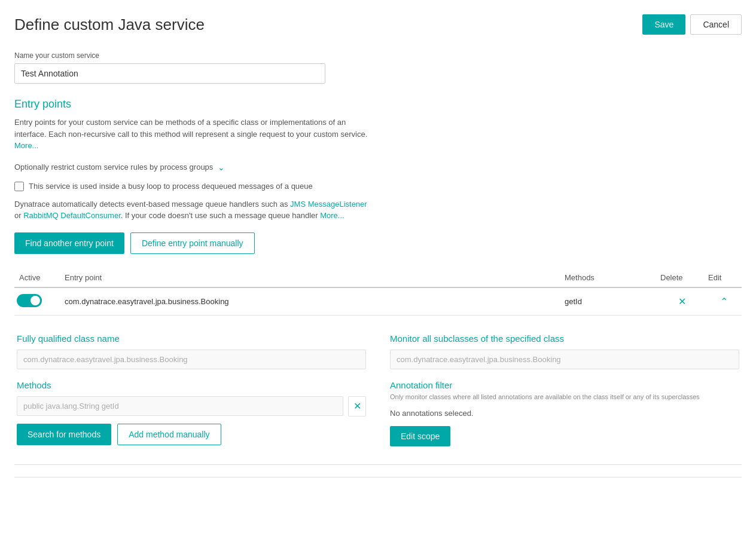  I want to click on col-header-entry-point: Entry point, so click(312, 278).